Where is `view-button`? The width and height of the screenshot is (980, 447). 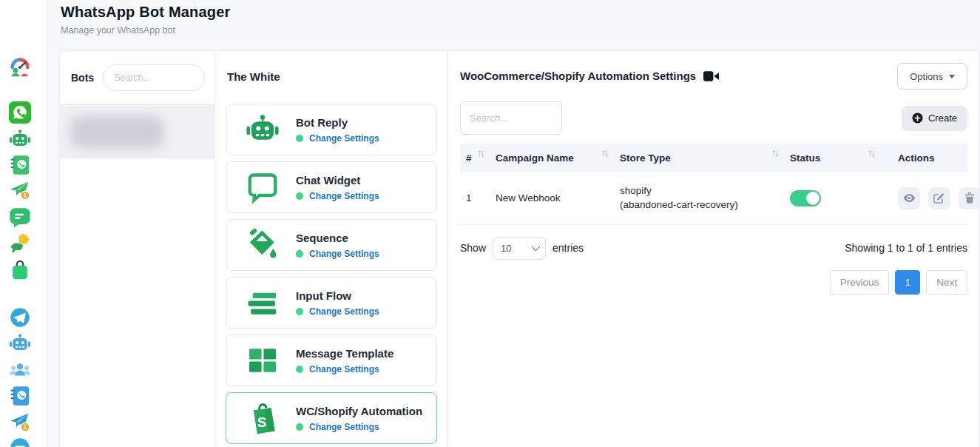 view-button is located at coordinates (909, 198).